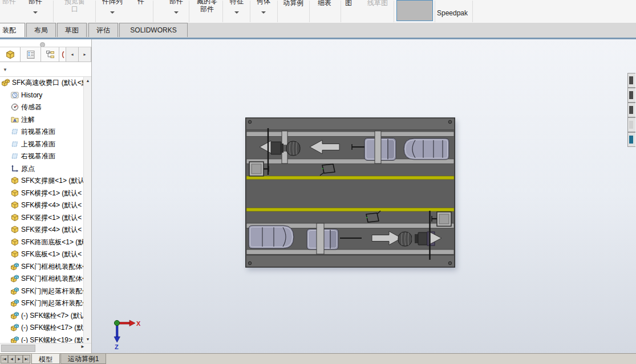 Image resolution: width=636 pixels, height=364 pixels. Describe the element at coordinates (293, 11) in the screenshot. I see `ribbon-item: 动算例` at that location.